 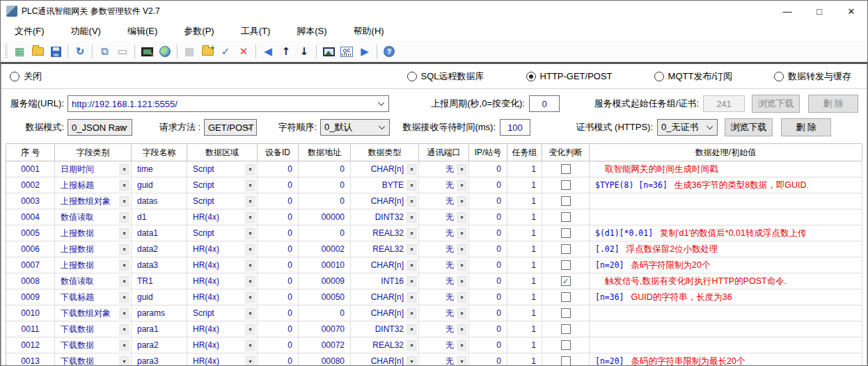 I want to click on column-header-2: 字段名称, so click(x=159, y=153).